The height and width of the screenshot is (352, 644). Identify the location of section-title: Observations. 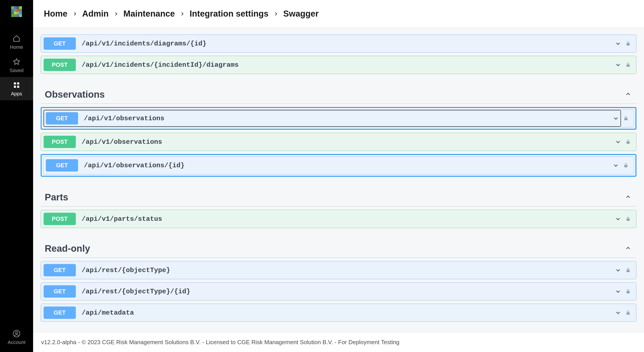
(75, 95).